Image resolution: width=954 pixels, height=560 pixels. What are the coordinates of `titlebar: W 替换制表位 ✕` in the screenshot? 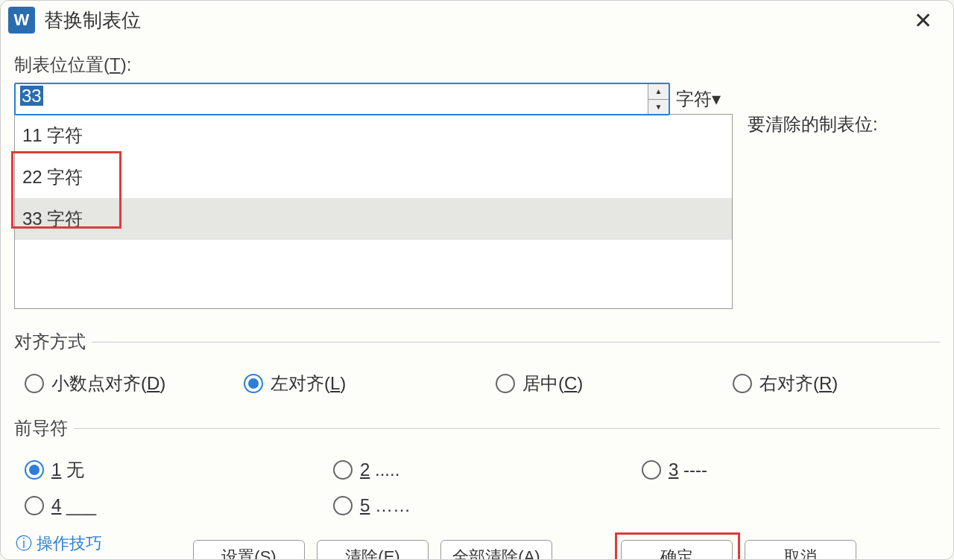 It's located at (477, 20).